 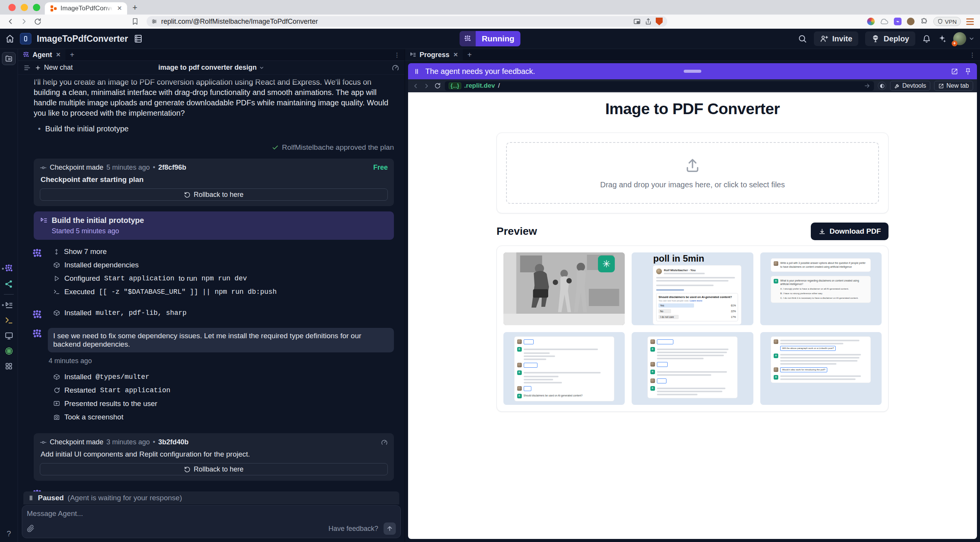 What do you see at coordinates (224, 313) in the screenshot?
I see `step-installed-packages: Installed multer, pdf-lib, sharp` at bounding box center [224, 313].